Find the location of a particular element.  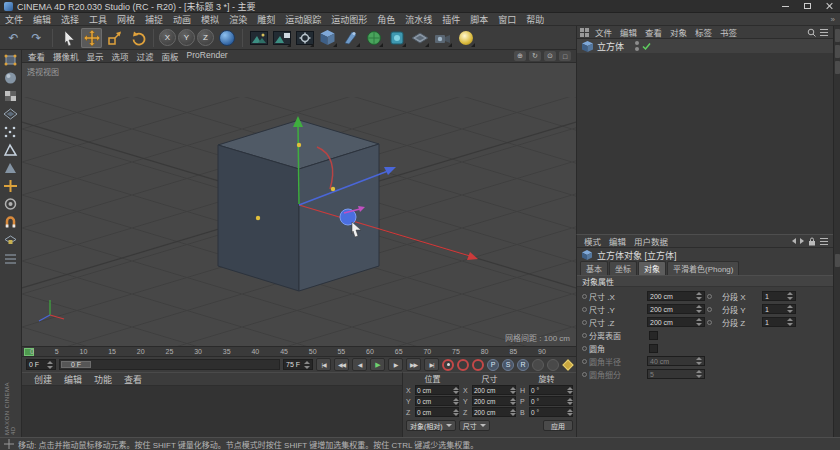

menubar-item: 模拟 is located at coordinates (210, 20).